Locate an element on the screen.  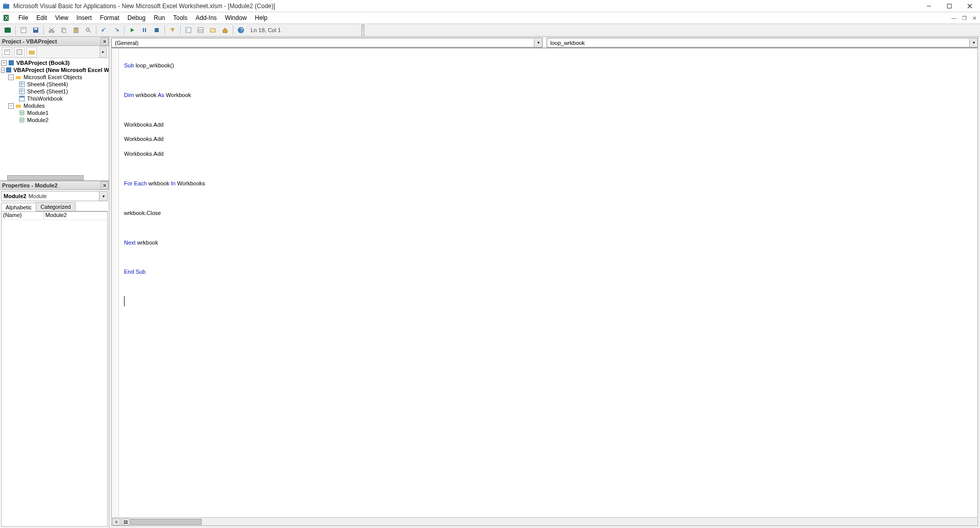
menu-help: Help is located at coordinates (261, 18).